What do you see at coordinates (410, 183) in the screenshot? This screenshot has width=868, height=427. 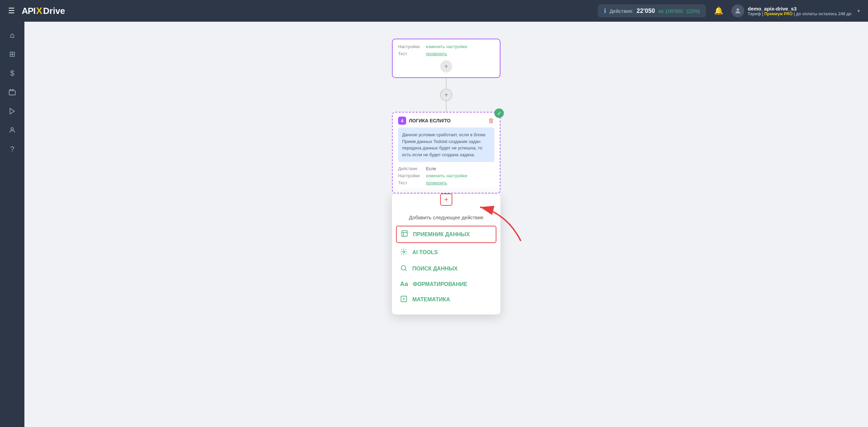 I see `logic-test-label: Тест` at bounding box center [410, 183].